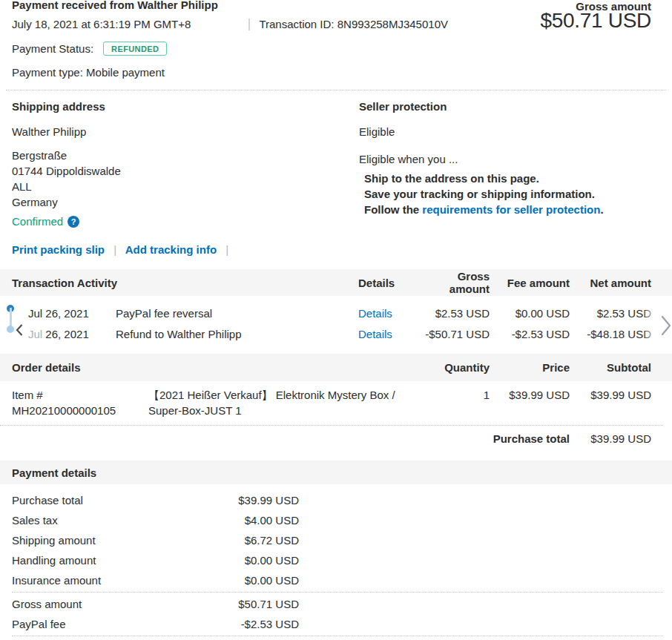 This screenshot has height=640, width=672. I want to click on column-net-amount: Net amount, so click(610, 283).